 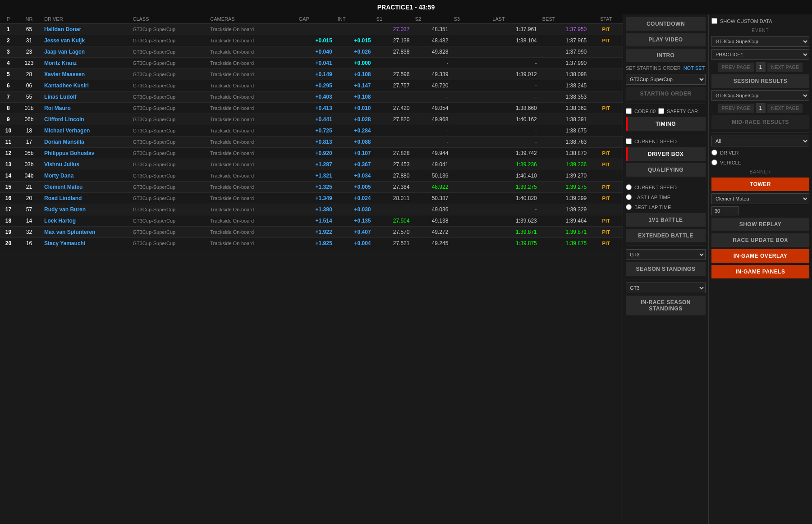 I want to click on safety-car-checkbox, so click(x=661, y=111).